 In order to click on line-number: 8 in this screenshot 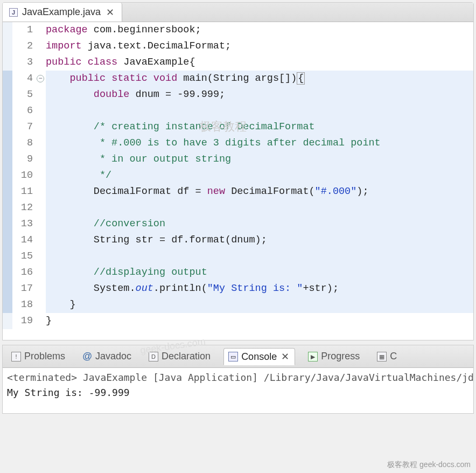, I will do `click(23, 143)`.